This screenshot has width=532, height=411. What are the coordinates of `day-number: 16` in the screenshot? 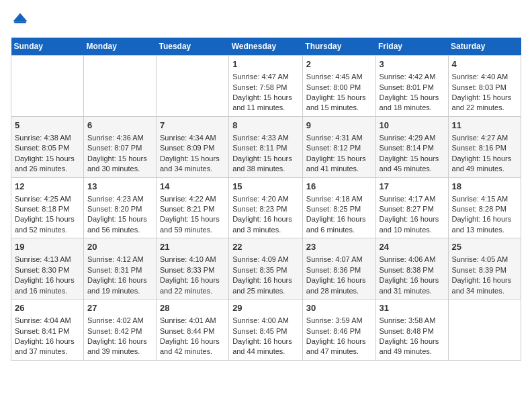 It's located at (339, 187).